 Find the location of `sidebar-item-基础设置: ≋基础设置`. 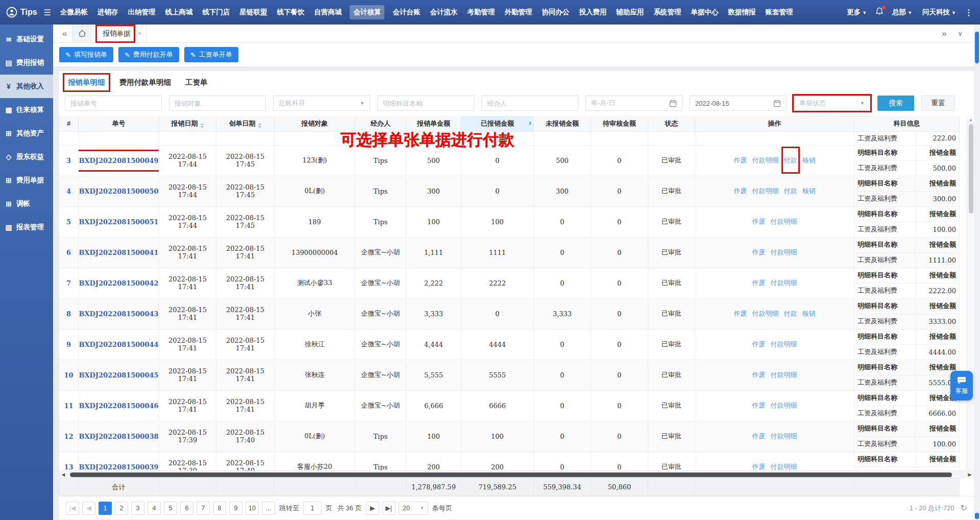

sidebar-item-基础设置: ≋基础设置 is located at coordinates (27, 39).